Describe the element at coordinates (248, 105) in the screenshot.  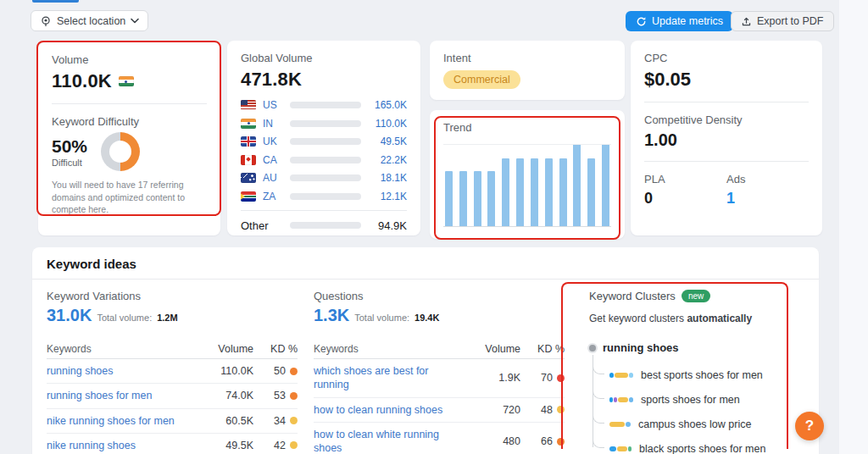
I see `us-flag-icon` at that location.